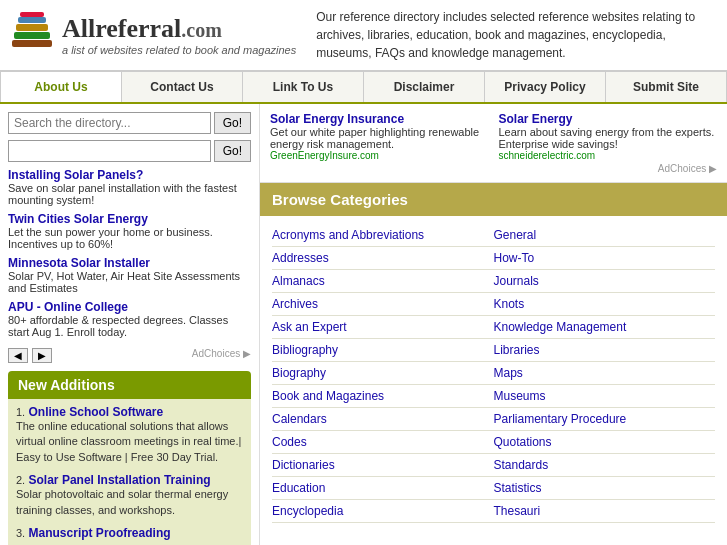 Image resolution: width=727 pixels, height=545 pixels. Describe the element at coordinates (122, 28) in the screenshot. I see `logo-main: Allreferral` at that location.